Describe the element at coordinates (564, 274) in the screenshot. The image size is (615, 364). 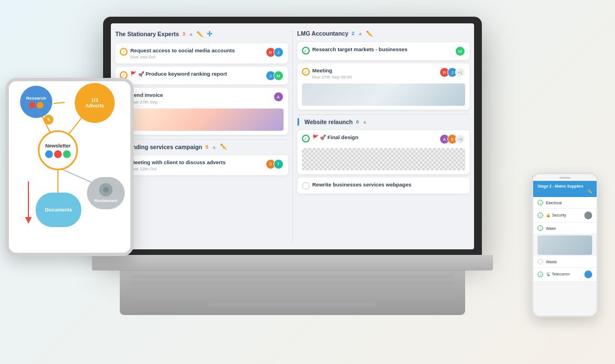
I see `phone-item-5-text: 📡 Telecomm` at that location.